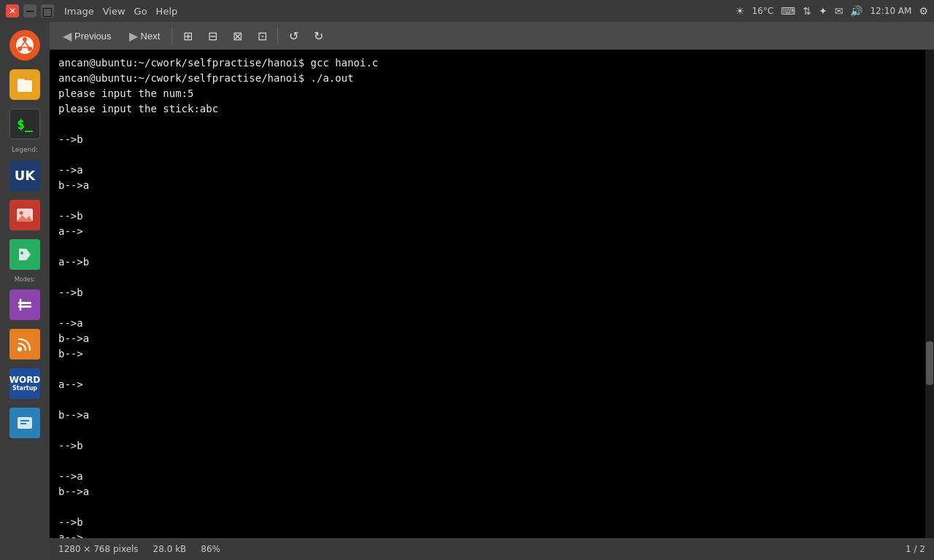 The image size is (934, 560). What do you see at coordinates (25, 215) in the screenshot?
I see `image-viewer-icon` at bounding box center [25, 215].